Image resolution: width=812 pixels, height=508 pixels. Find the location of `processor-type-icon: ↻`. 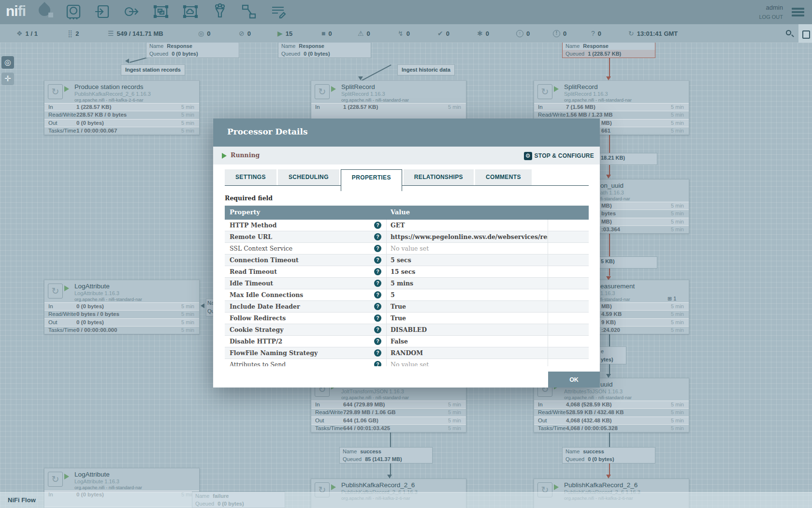

processor-type-icon: ↻ is located at coordinates (55, 291).